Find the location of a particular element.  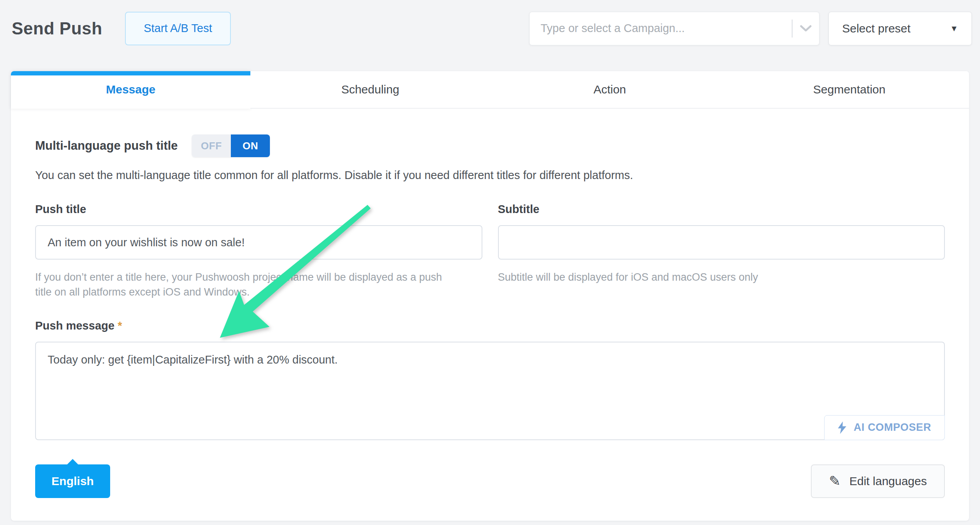

multi-language-toggle: OFF ON is located at coordinates (231, 146).